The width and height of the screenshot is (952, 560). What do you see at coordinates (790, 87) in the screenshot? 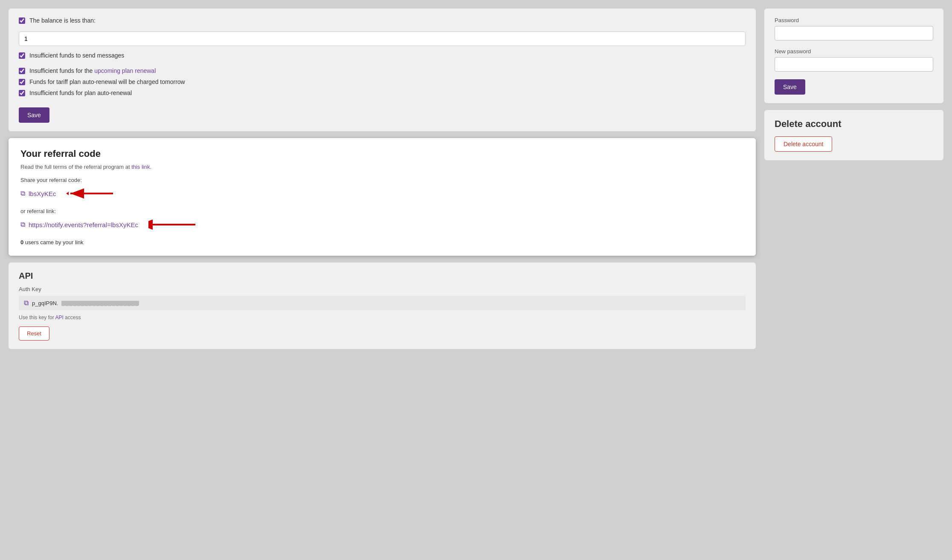
I see `password-save-button: Save` at bounding box center [790, 87].